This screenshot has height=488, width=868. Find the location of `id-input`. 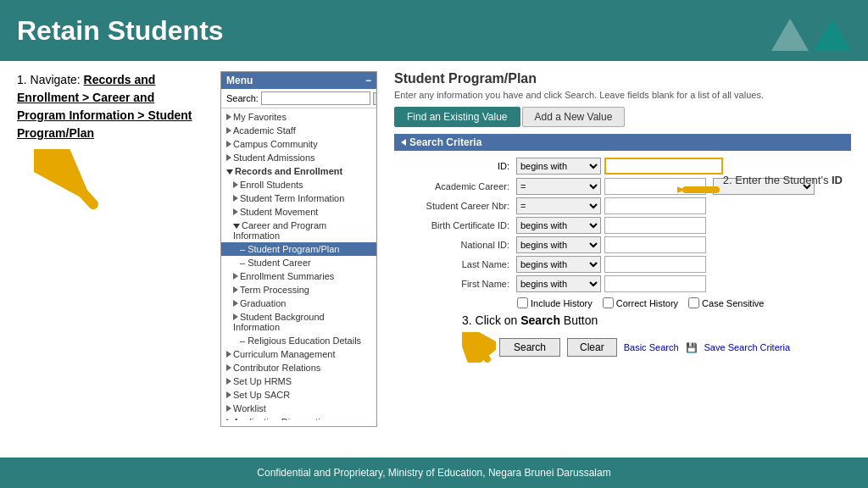

id-input is located at coordinates (664, 166).